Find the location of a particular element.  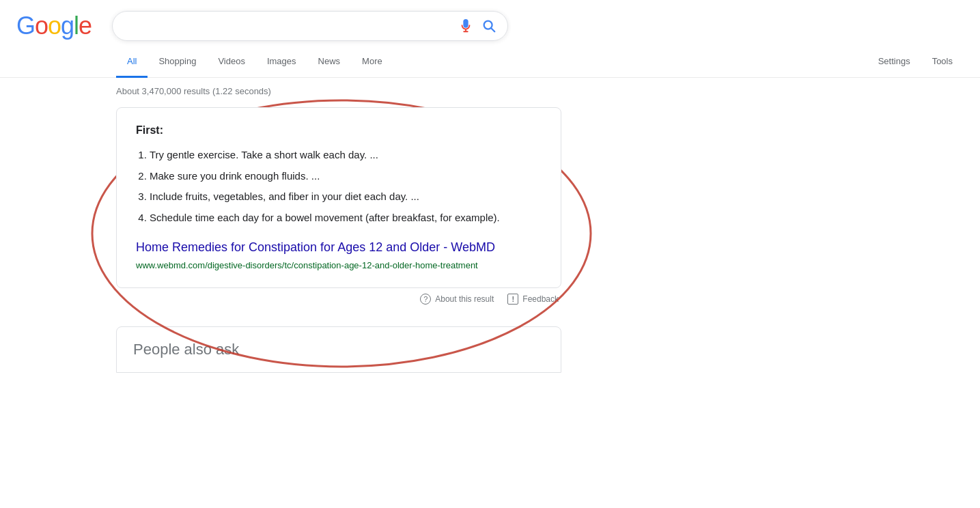

snippet-label: First: is located at coordinates (339, 130).